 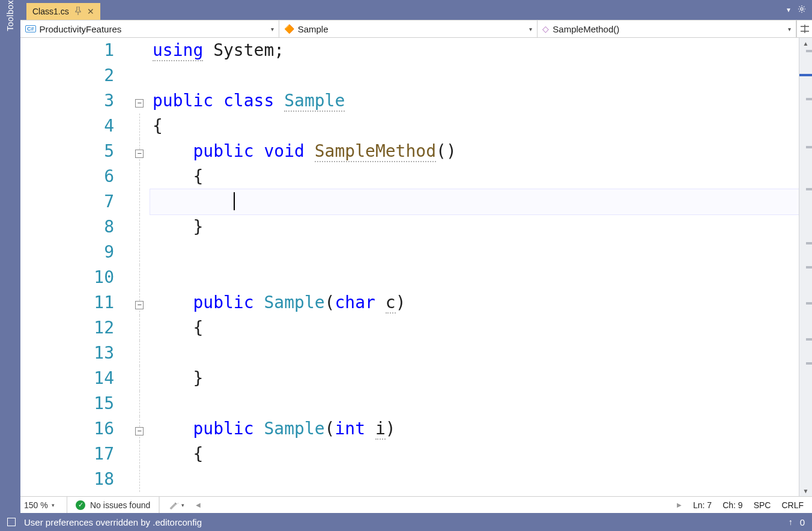 I want to click on line-number: 8, so click(x=74, y=227).